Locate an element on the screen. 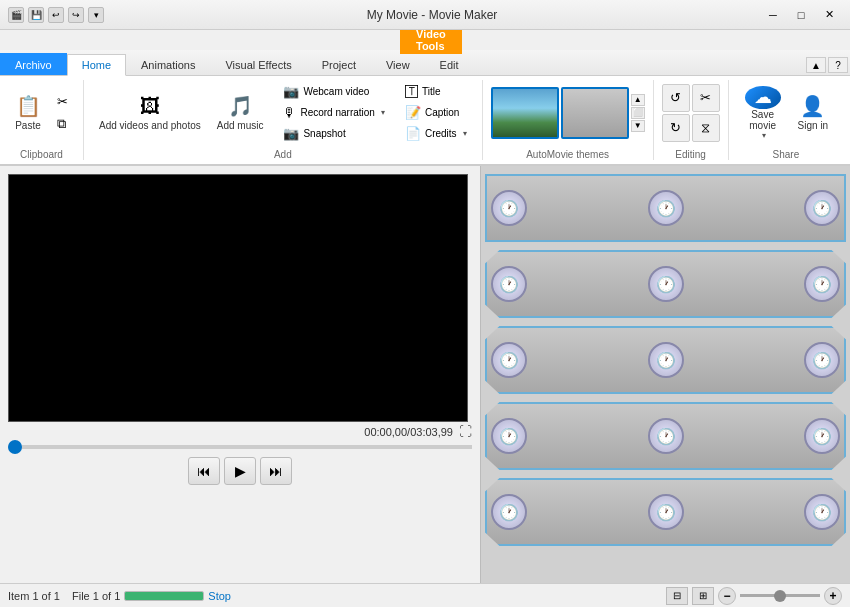 Image resolution: width=850 pixels, height=607 pixels. clipboard-label: Clipboard is located at coordinates (42, 152).